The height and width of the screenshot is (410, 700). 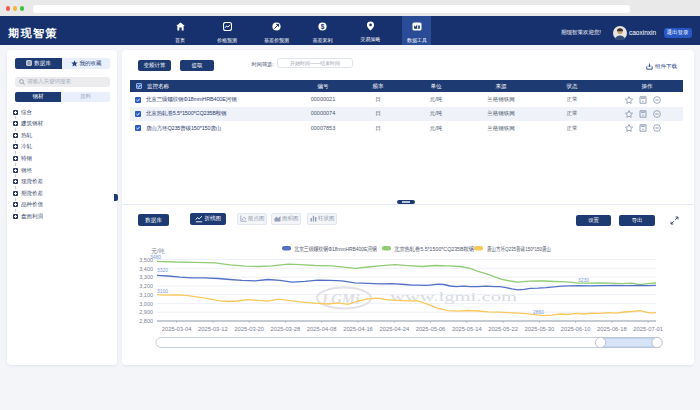 What do you see at coordinates (434, 249) in the screenshot?
I see `svg-text: 北京热轧卷5.5*1500*CQ235B鞍钢` at bounding box center [434, 249].